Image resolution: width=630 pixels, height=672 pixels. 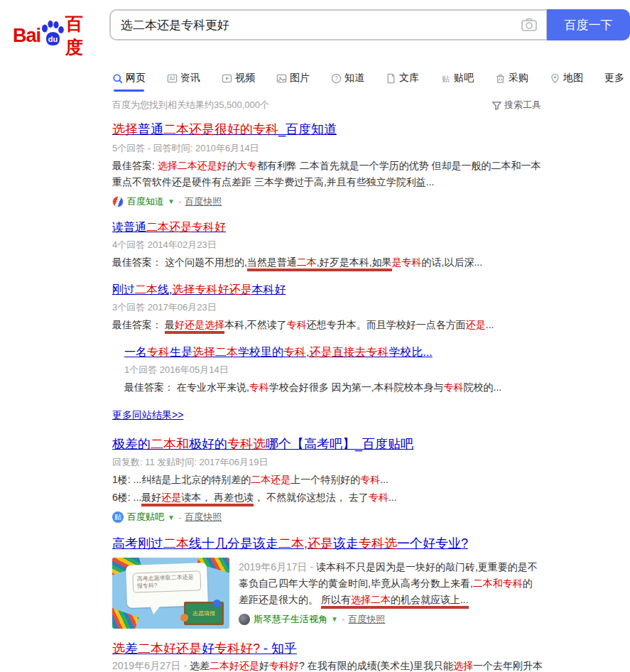 What do you see at coordinates (529, 26) in the screenshot?
I see `camera-icon` at bounding box center [529, 26].